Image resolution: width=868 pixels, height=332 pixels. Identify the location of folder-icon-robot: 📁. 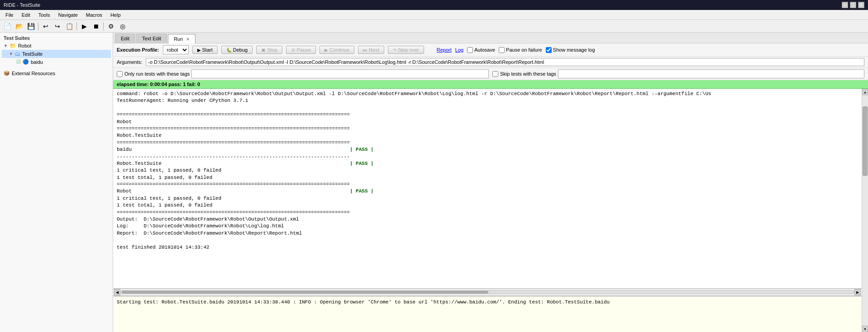
(13, 46).